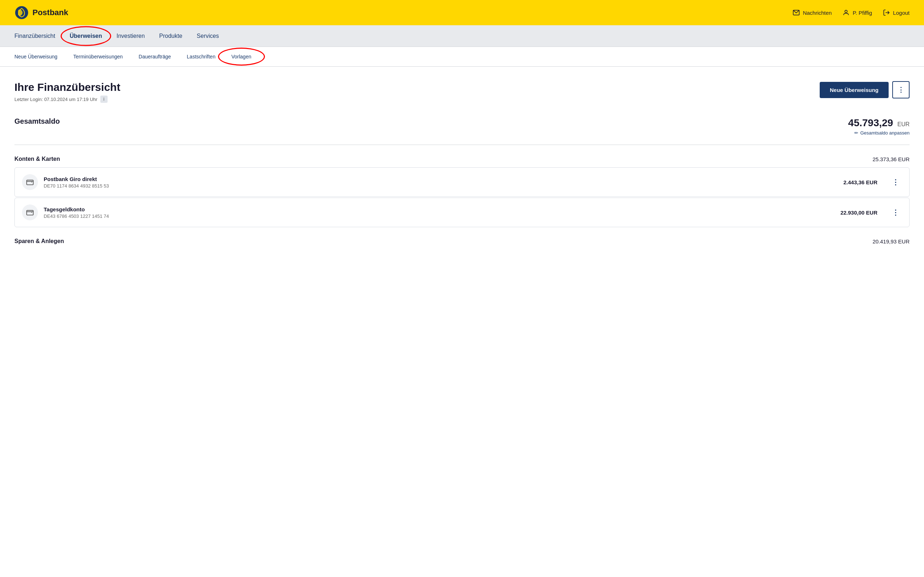  What do you see at coordinates (39, 36) in the screenshot?
I see `nav-item-finanzubersicht: Finanzübersicht` at bounding box center [39, 36].